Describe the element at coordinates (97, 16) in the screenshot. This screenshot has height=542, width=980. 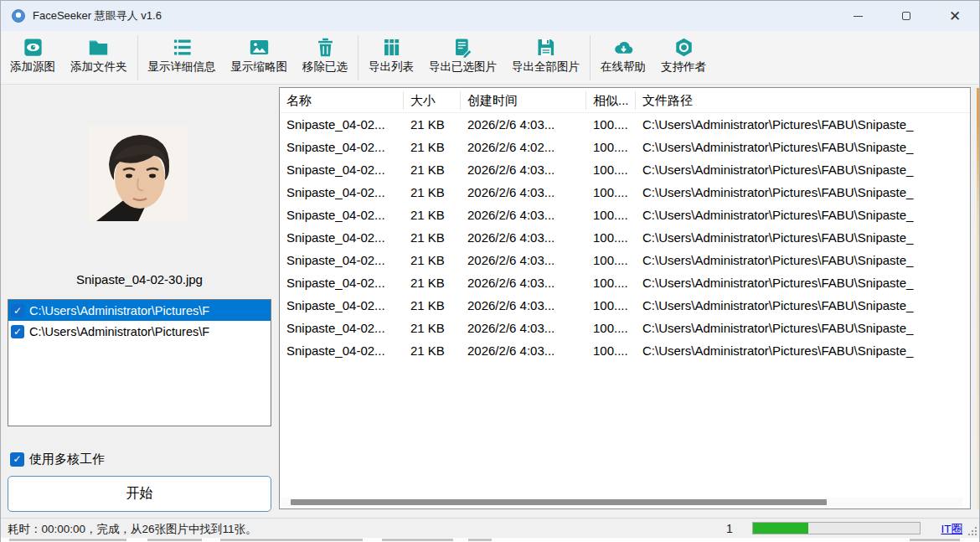
I see `window-title: FaceSeeker 慧眼寻人 v1.6` at that location.